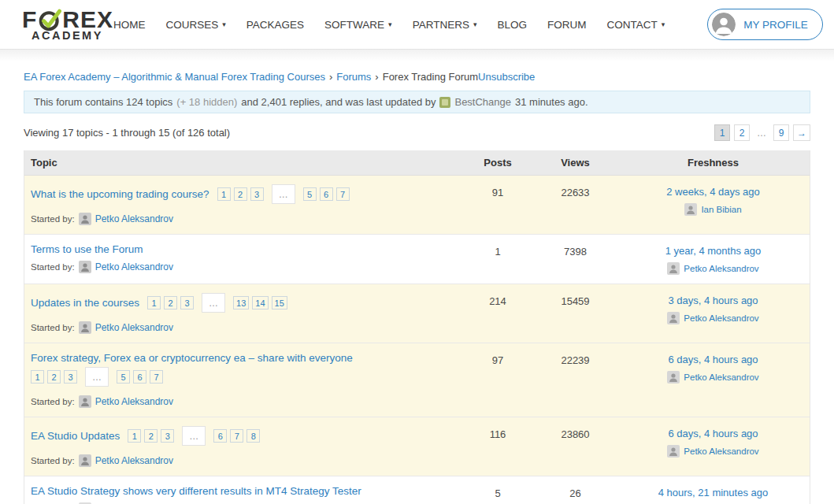 This screenshot has width=834, height=504. Describe the element at coordinates (575, 205) in the screenshot. I see `views-count: 22633` at that location.